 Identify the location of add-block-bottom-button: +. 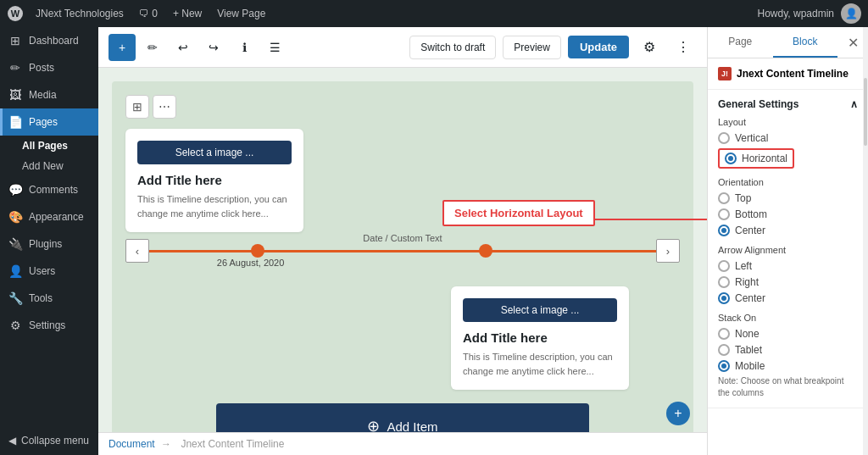
(678, 413).